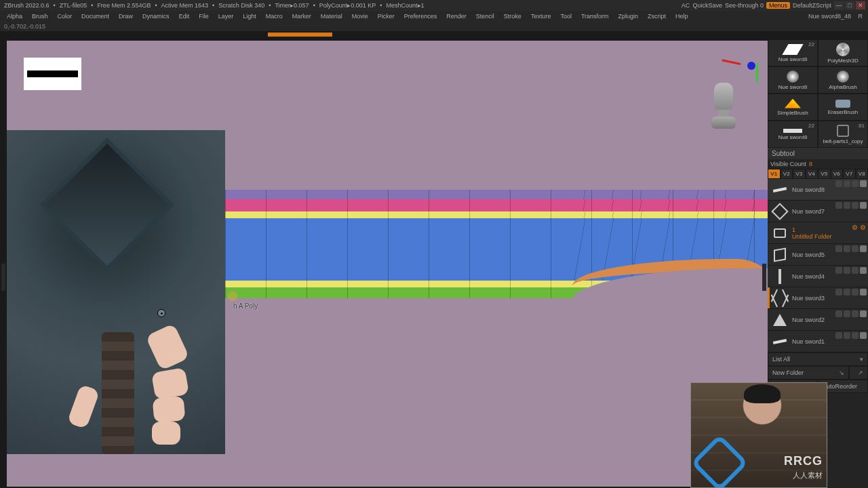 This screenshot has width=868, height=488. I want to click on close-button: ✕, so click(861, 5).